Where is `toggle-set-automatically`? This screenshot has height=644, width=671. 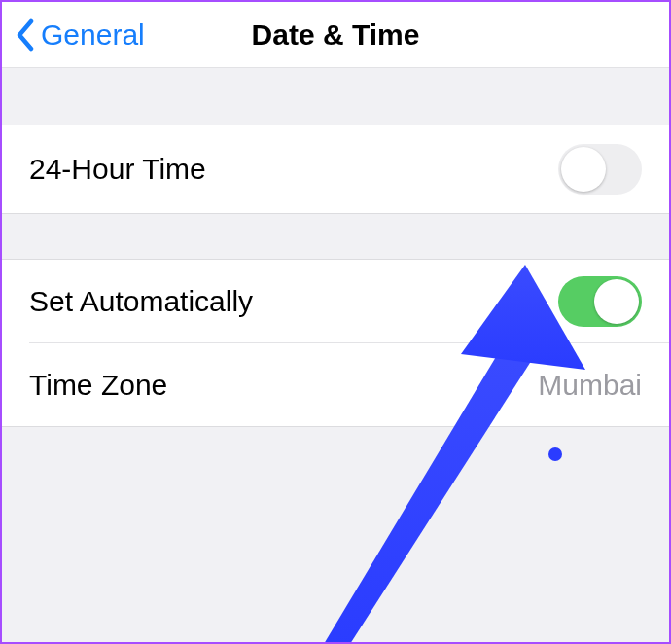
toggle-set-automatically is located at coordinates (600, 302).